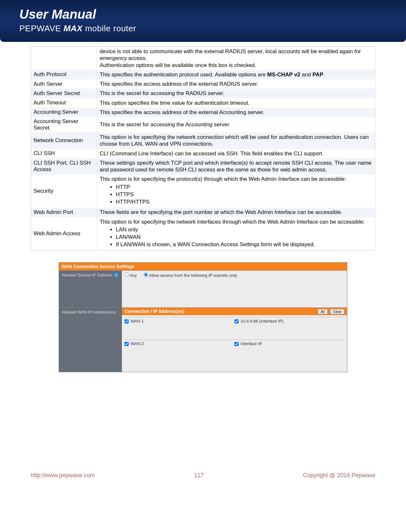 The width and height of the screenshot is (406, 532). I want to click on table-row-desc: These fields are for specifying the port…, so click(236, 212).